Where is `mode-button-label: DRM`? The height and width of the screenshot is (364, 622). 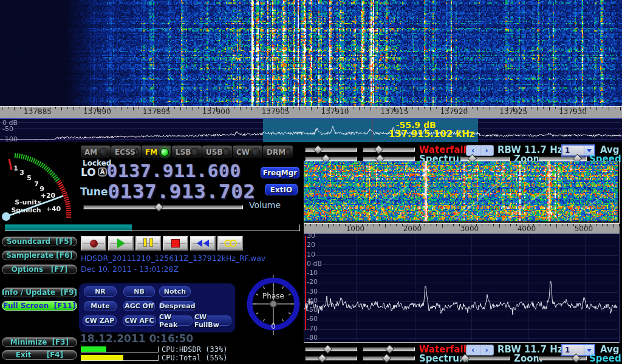
mode-button-label: DRM is located at coordinates (276, 152).